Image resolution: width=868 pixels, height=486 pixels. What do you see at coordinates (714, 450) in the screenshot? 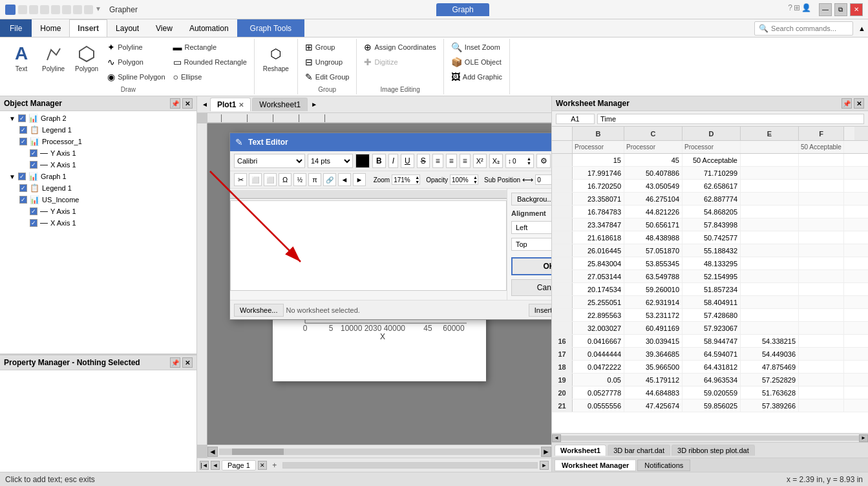
I see `ws-tab-3dribbon: 3D ribbon step plot.dat` at bounding box center [714, 450].